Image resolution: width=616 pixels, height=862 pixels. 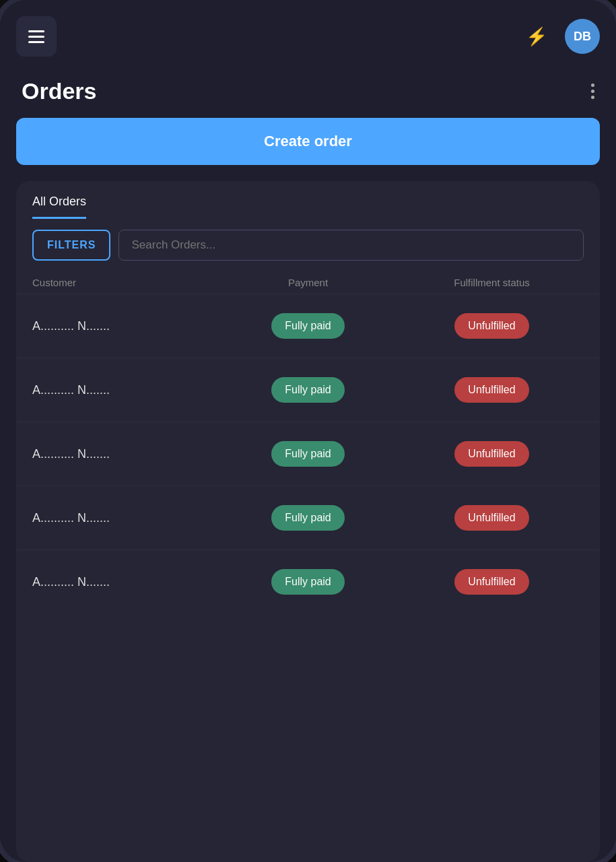 I want to click on menu-icon-line3, so click(x=36, y=42).